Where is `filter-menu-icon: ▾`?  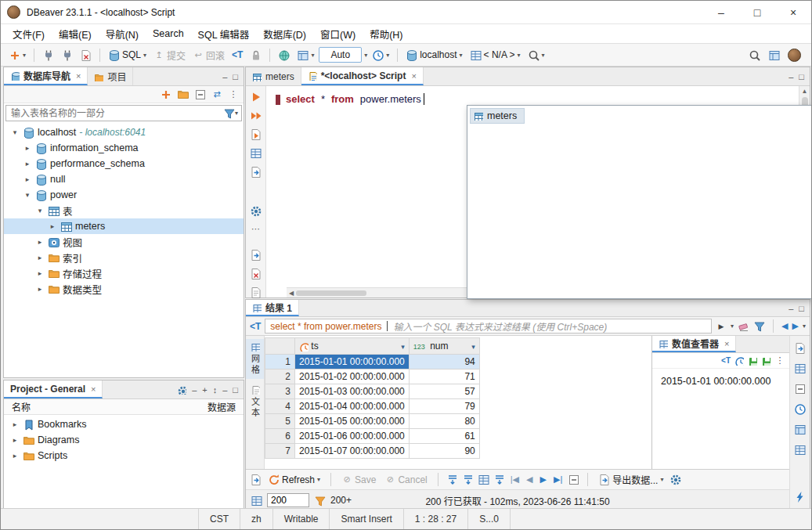
filter-menu-icon: ▾ is located at coordinates (804, 326).